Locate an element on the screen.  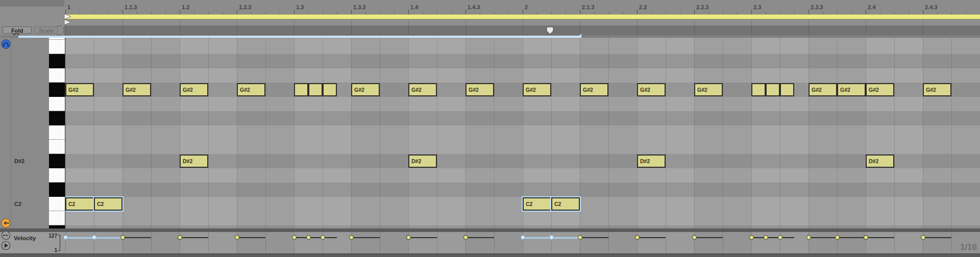
clip-start-marker-icon is located at coordinates (68, 22).